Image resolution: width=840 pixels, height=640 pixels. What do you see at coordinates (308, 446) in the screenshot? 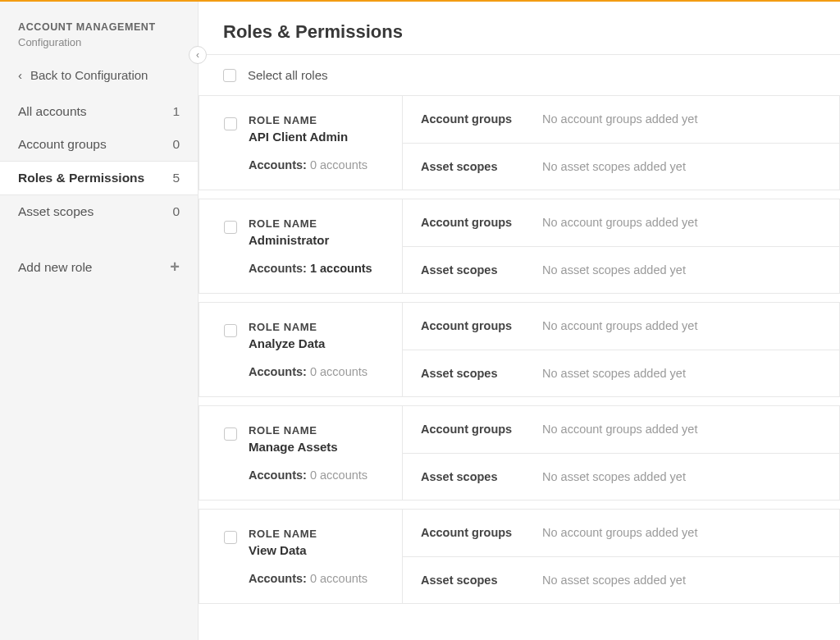
I see `role-name: Manage Assets` at bounding box center [308, 446].